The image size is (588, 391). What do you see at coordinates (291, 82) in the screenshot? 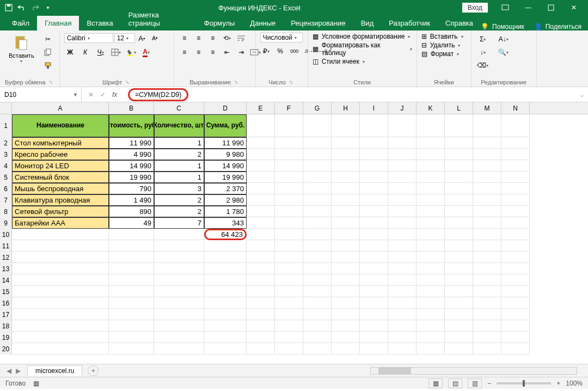
I see `number-launcher-icon: ⤡` at bounding box center [291, 82].